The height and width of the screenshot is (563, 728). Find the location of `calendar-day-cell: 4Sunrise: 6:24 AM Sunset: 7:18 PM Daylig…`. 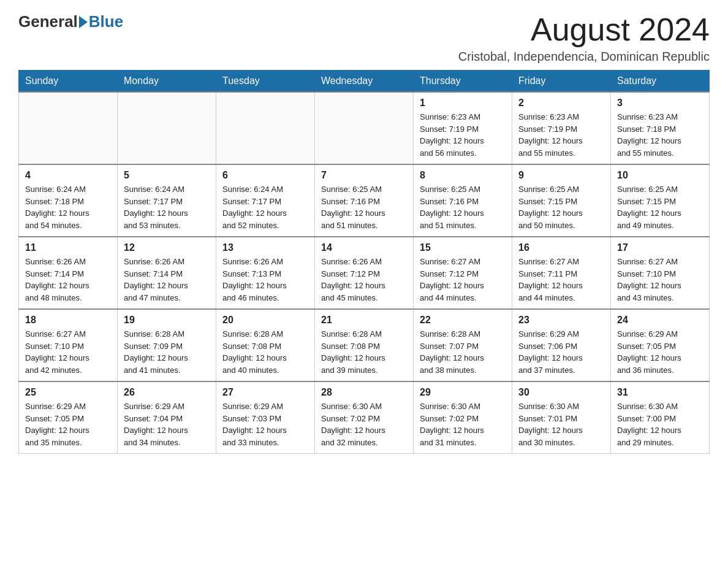

calendar-day-cell: 4Sunrise: 6:24 AM Sunset: 7:18 PM Daylig… is located at coordinates (69, 201).